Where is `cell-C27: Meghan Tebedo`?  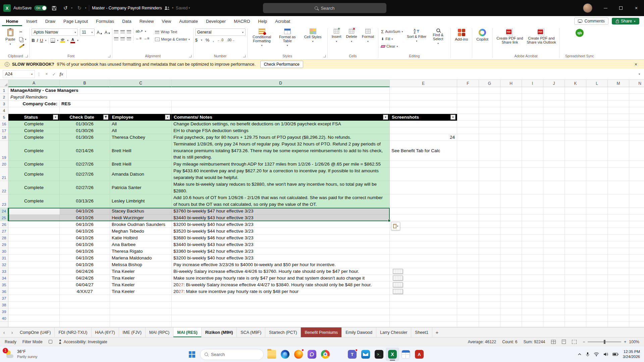
cell-C27: Meghan Tebedo is located at coordinates (141, 231).